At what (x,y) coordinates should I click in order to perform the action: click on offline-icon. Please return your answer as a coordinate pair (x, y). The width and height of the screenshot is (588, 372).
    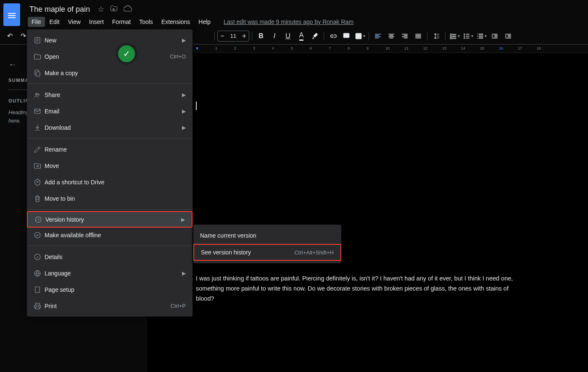
    Looking at the image, I should click on (39, 235).